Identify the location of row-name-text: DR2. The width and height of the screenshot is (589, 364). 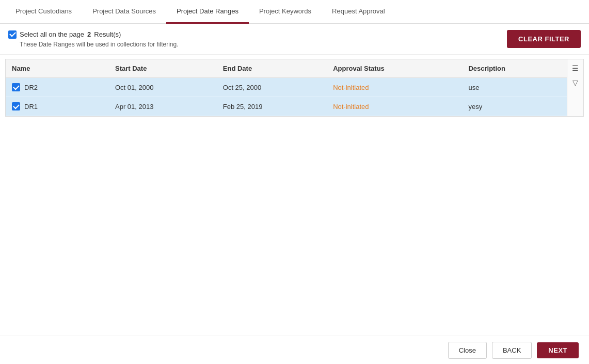
(31, 88).